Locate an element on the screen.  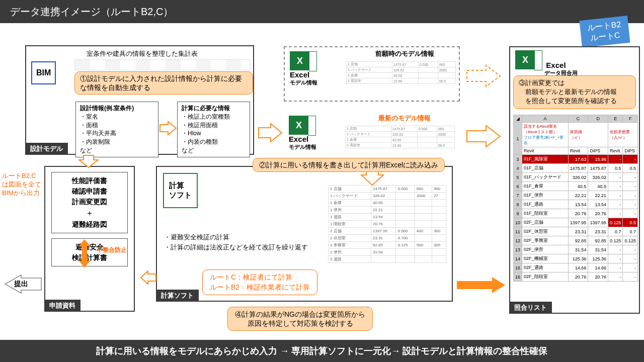
arrow-prev-to-verify is located at coordinates (484, 76).